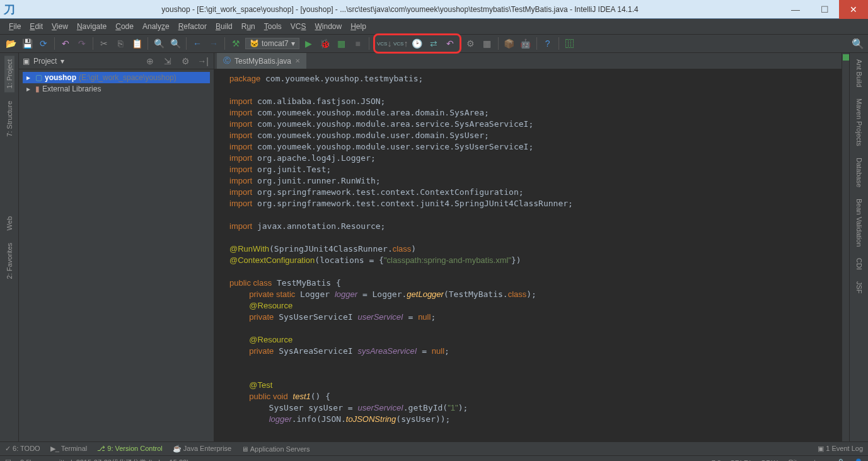  Describe the element at coordinates (227, 61) in the screenshot. I see `java-class-icon: Ⓒ` at that location.